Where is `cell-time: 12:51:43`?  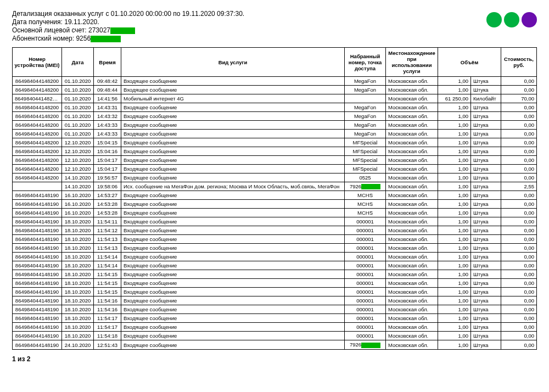
cell-time: 12:51:43 is located at coordinates (108, 345).